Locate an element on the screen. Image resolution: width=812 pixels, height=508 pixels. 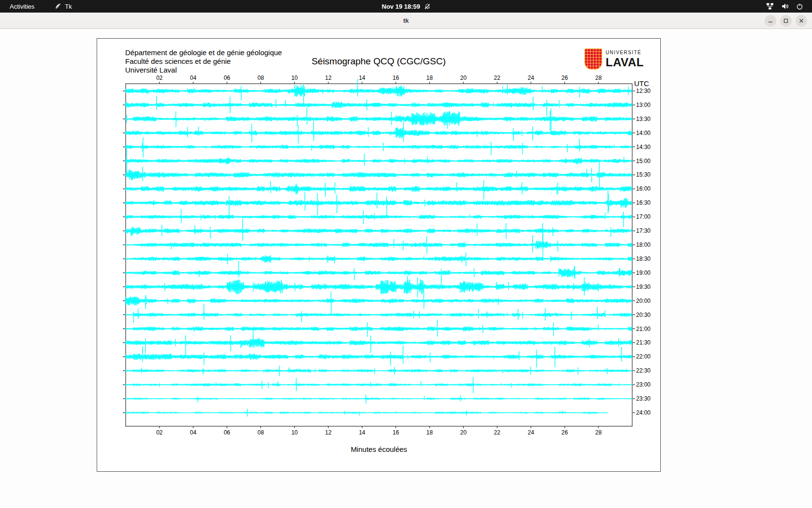
focused-app-label: Tk is located at coordinates (68, 7).